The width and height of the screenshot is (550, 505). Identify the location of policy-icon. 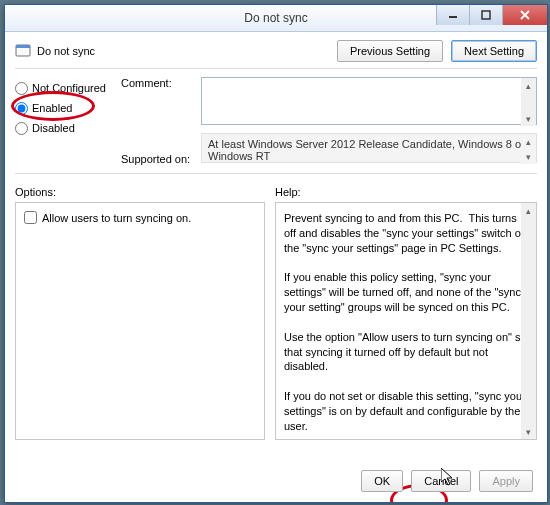
(23, 51).